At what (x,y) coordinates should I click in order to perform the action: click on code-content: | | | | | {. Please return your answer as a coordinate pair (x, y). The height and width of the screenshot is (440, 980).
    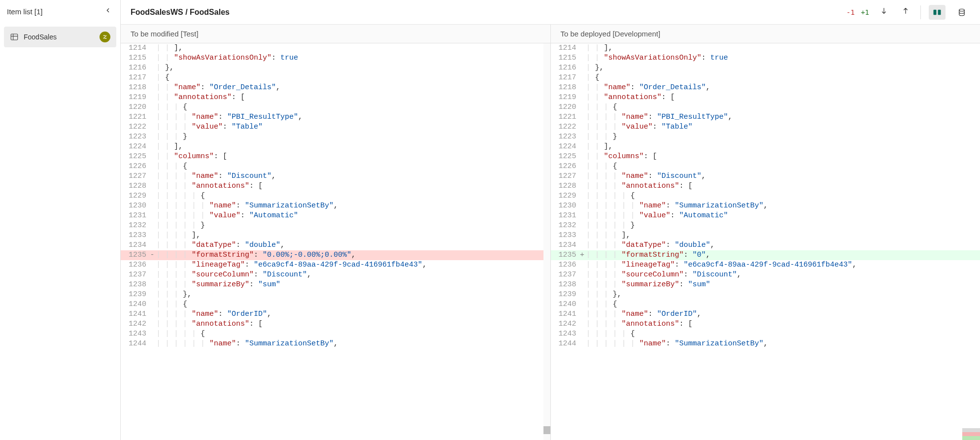
    Looking at the image, I should click on (353, 334).